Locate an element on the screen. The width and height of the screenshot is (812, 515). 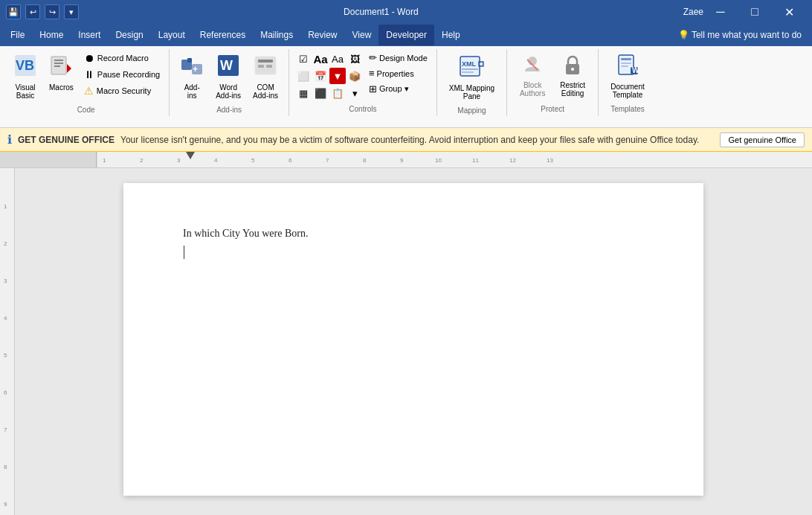
svg-text: 7 is located at coordinates (327, 161).